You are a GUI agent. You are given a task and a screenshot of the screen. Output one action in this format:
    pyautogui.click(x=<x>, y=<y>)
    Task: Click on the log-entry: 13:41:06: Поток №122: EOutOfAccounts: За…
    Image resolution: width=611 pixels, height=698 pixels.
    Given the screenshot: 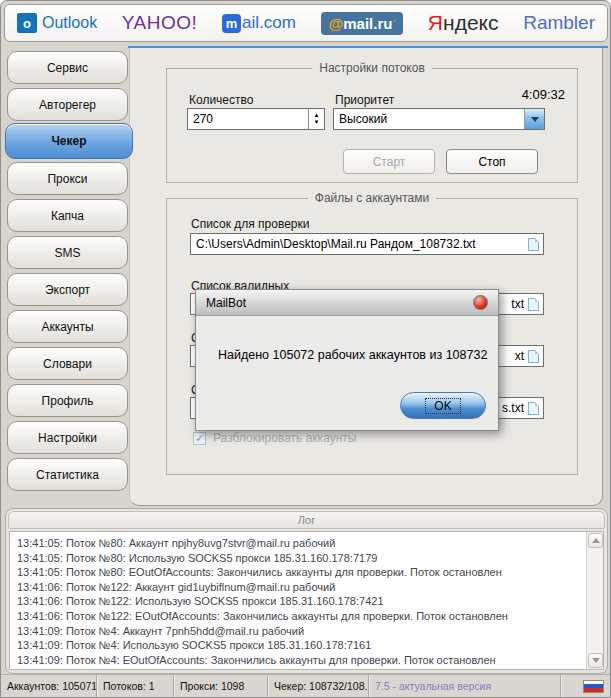 What is the action you would take?
    pyautogui.click(x=299, y=616)
    